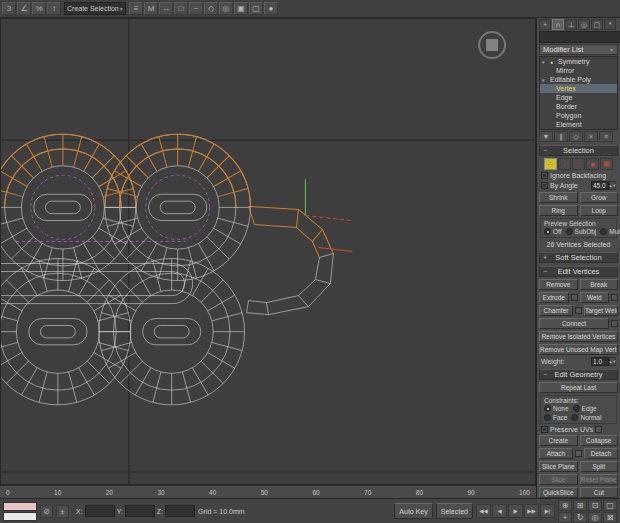 The image size is (620, 523). What do you see at coordinates (585, 408) in the screenshot?
I see `constraint-edge-radio: Edge` at bounding box center [585, 408].